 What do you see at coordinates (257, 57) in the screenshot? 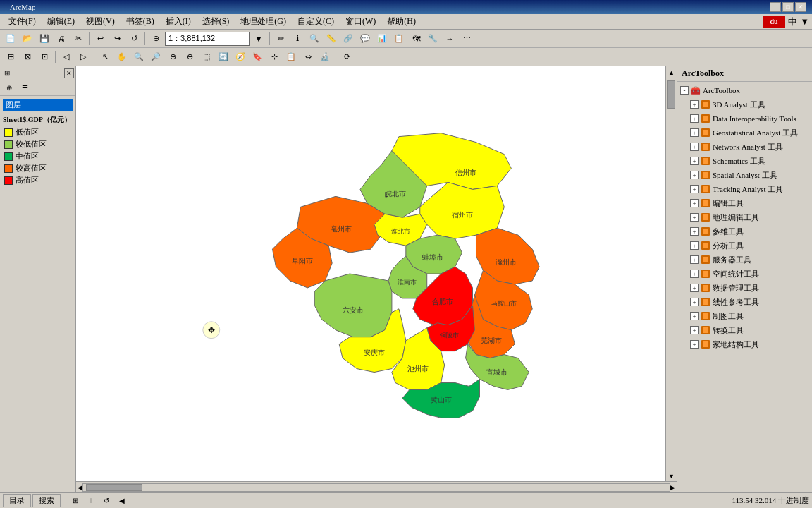
I see `spatial-bookmark: 🔖` at bounding box center [257, 57].